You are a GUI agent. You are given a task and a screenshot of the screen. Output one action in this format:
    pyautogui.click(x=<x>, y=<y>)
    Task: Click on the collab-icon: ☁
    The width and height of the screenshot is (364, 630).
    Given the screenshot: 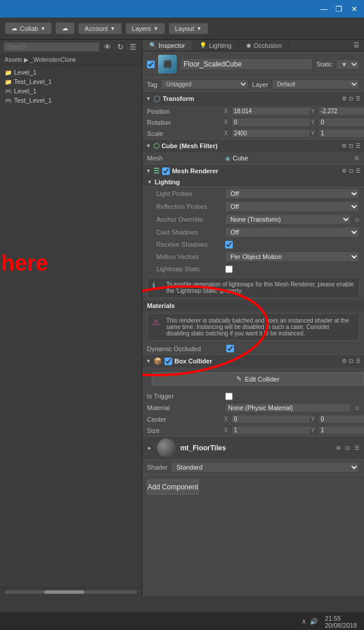 What is the action you would take?
    pyautogui.click(x=14, y=28)
    